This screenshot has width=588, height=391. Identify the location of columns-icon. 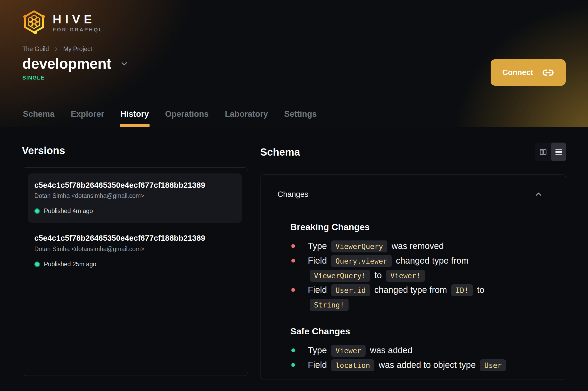
(543, 152).